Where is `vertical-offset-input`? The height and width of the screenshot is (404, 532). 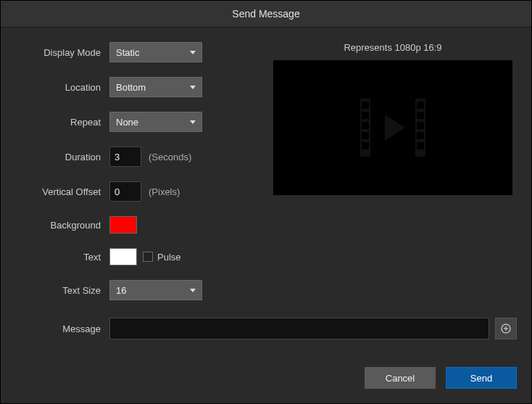 vertical-offset-input is located at coordinates (125, 191).